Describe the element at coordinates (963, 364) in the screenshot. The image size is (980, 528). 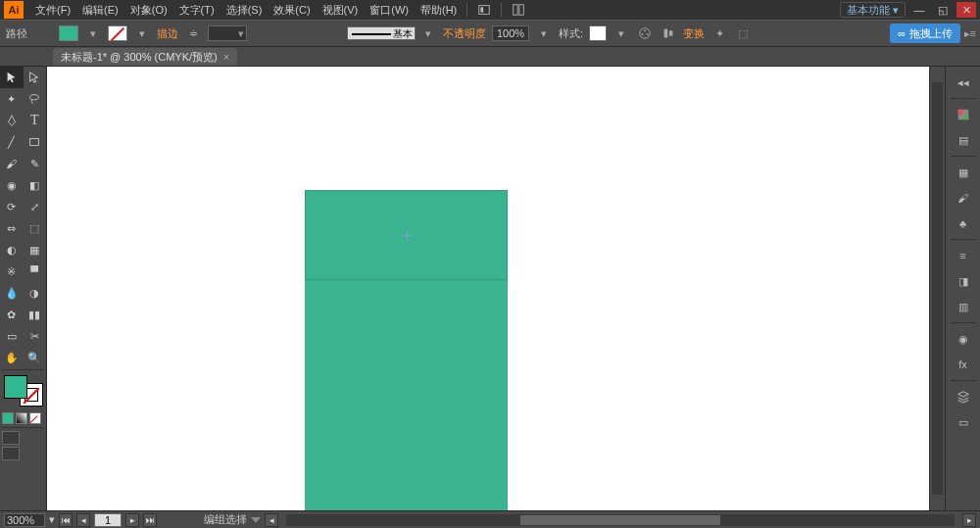
I see `graphic-styles-panel-icon: fx` at that location.